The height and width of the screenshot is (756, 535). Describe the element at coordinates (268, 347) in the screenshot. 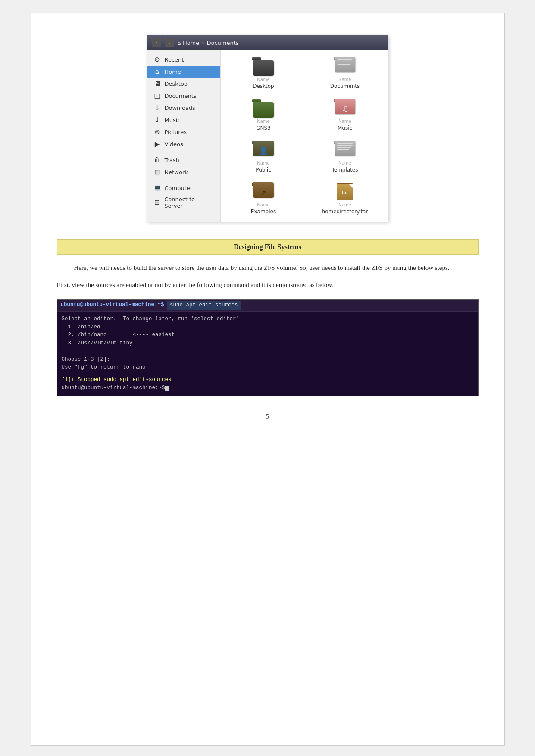

I see `terminal-block: ubuntu@ubuntu-virtual-machine:~$ sudo ap…` at that location.